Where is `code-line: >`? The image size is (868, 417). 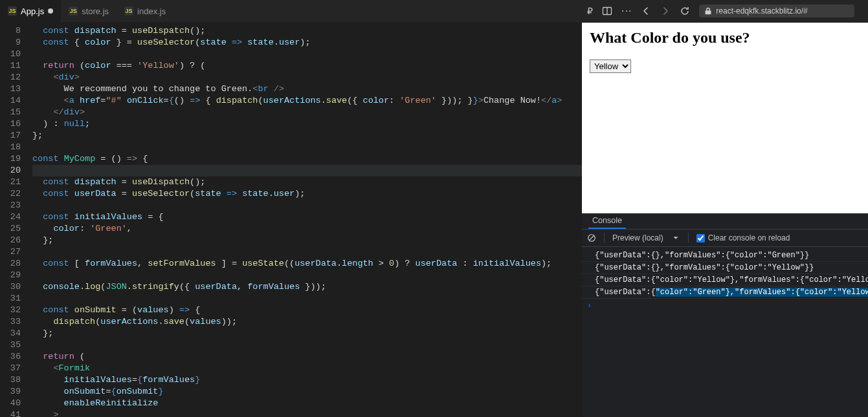
code-line: > is located at coordinates (307, 413).